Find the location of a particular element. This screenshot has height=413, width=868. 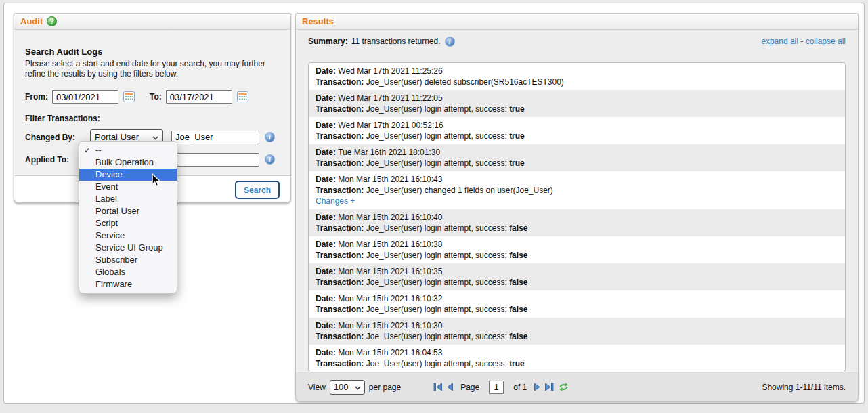

dropdown-item-script: Script is located at coordinates (128, 223).